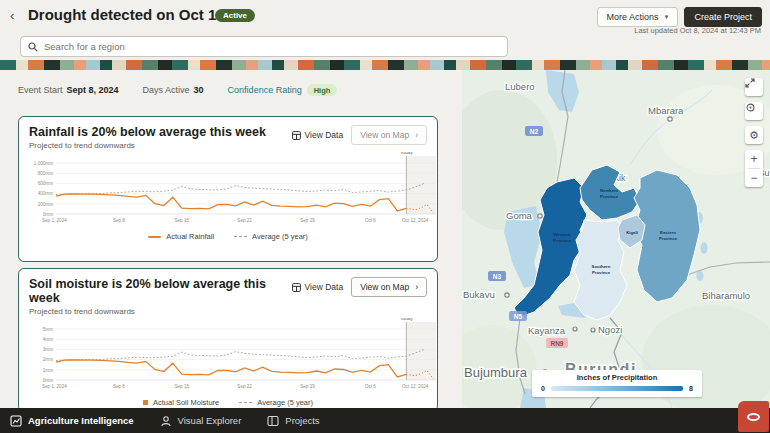 The height and width of the screenshot is (433, 770). I want to click on nav-item-visual-explorer: Visual Explorer, so click(201, 421).